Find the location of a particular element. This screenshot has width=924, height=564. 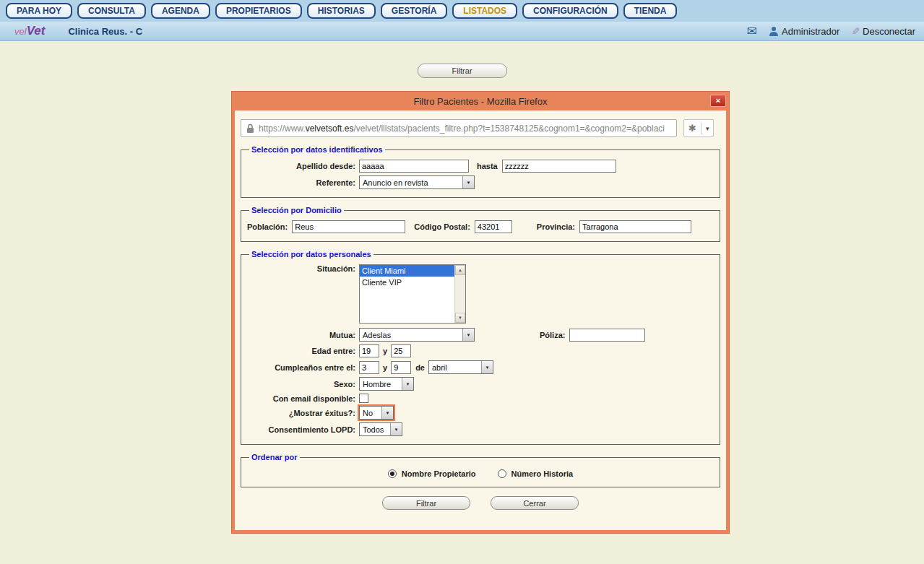

apellido-hasta-input is located at coordinates (559, 166).